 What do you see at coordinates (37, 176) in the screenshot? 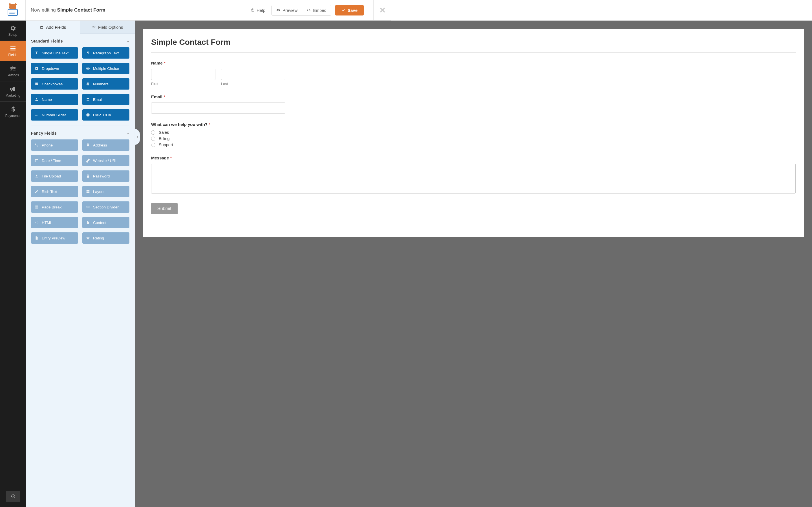
I see `upload-icon` at bounding box center [37, 176].